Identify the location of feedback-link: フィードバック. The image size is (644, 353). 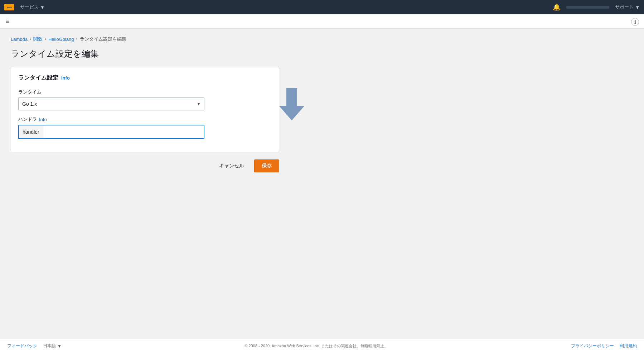
(22, 346).